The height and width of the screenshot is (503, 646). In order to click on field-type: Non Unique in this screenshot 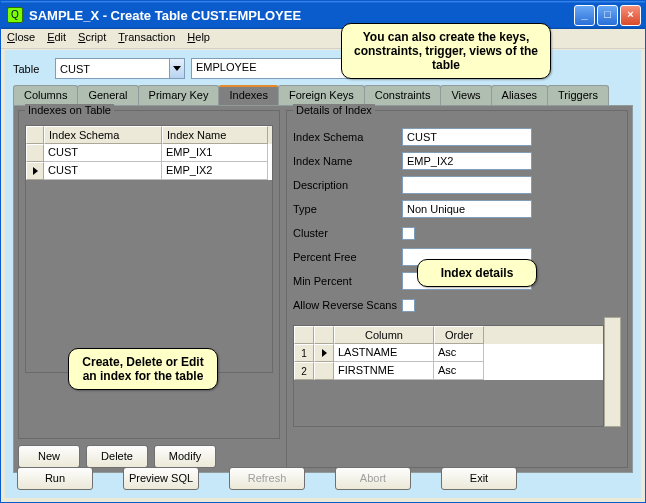, I will do `click(467, 209)`.